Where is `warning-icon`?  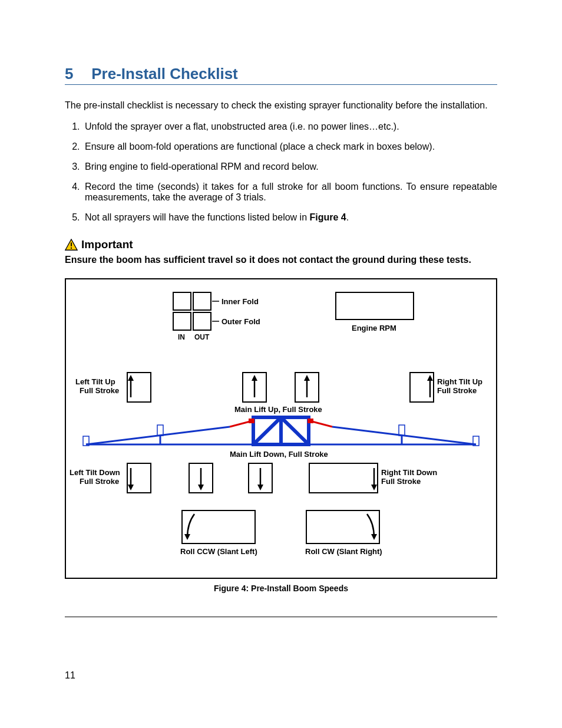
warning-icon is located at coordinates (71, 245).